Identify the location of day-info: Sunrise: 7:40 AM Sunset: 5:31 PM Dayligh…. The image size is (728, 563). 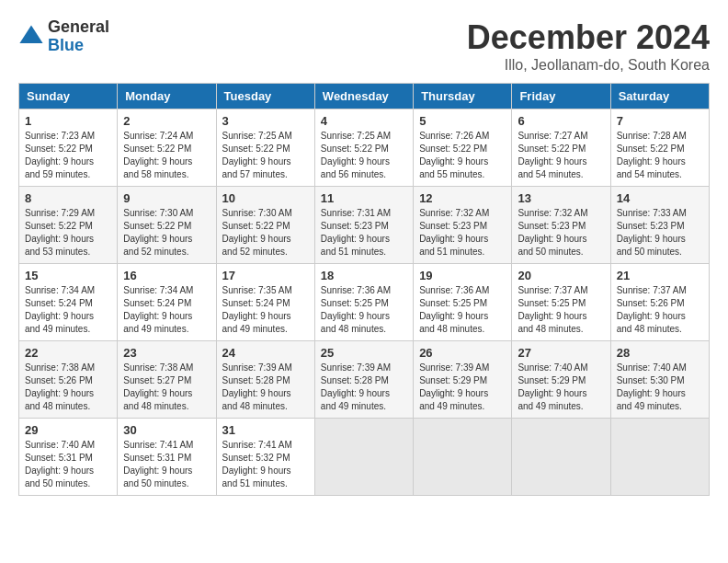
(60, 464).